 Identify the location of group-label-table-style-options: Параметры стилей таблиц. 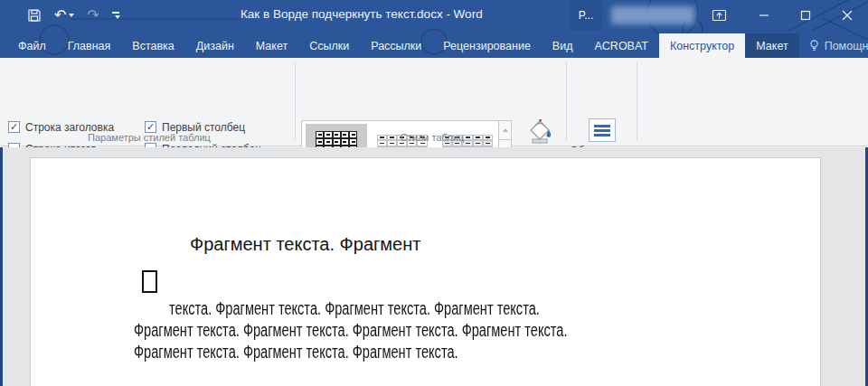
(149, 137).